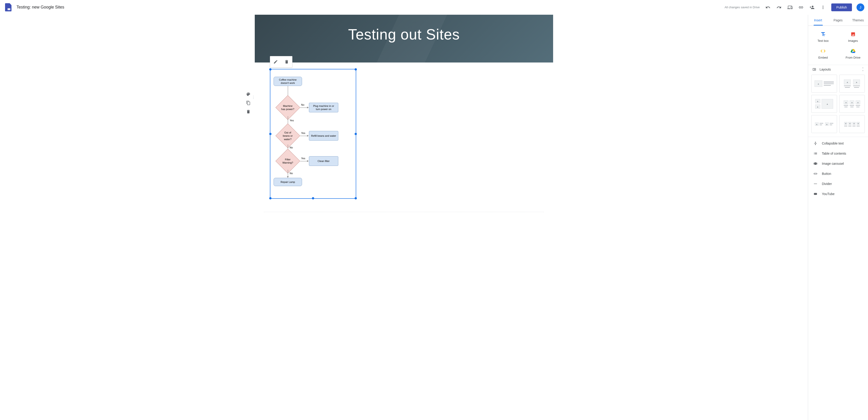  What do you see at coordinates (823, 54) in the screenshot?
I see `insert-embed: Embed` at bounding box center [823, 54].